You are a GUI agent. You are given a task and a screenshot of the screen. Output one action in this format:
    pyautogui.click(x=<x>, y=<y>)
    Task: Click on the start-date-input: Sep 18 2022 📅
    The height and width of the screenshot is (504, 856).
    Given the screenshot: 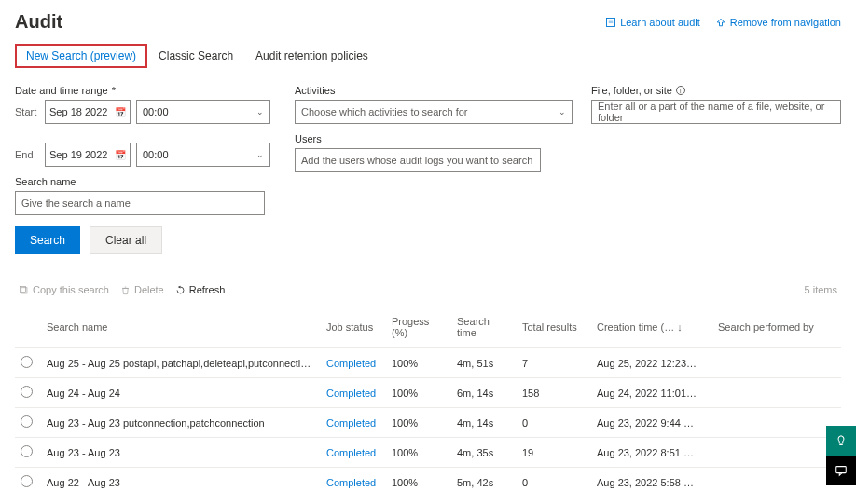 What is the action you would take?
    pyautogui.click(x=88, y=112)
    